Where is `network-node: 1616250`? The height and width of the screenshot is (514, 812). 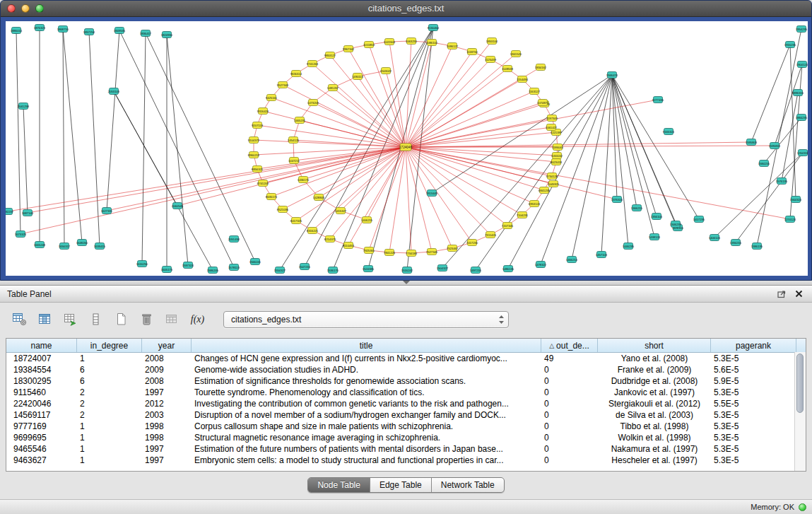
network-node: 1616250 is located at coordinates (143, 264).